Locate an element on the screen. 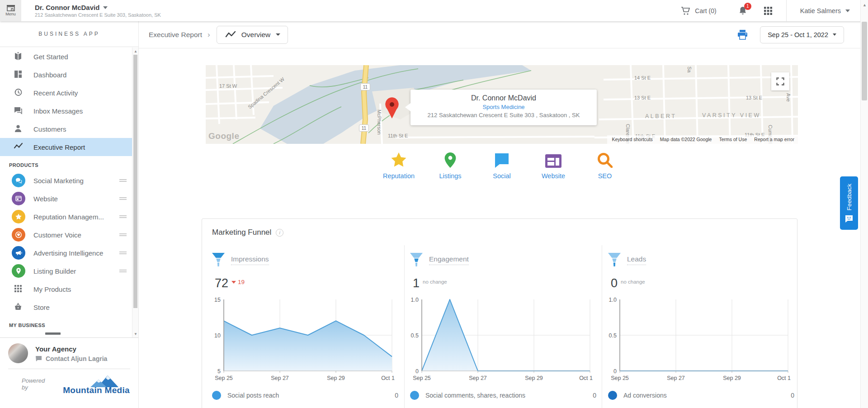  info-card-category-link: Sports Medicine is located at coordinates (504, 107).